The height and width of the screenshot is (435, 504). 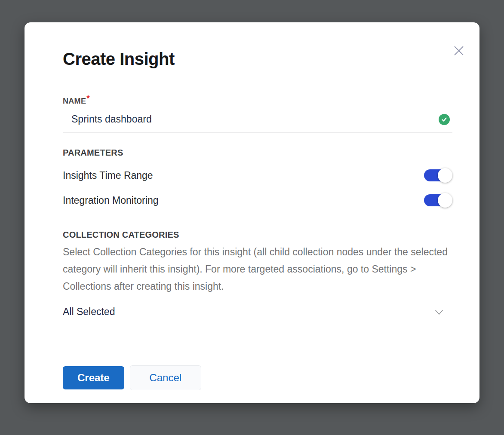 What do you see at coordinates (111, 200) in the screenshot?
I see `param-label: Integration Monitoring` at bounding box center [111, 200].